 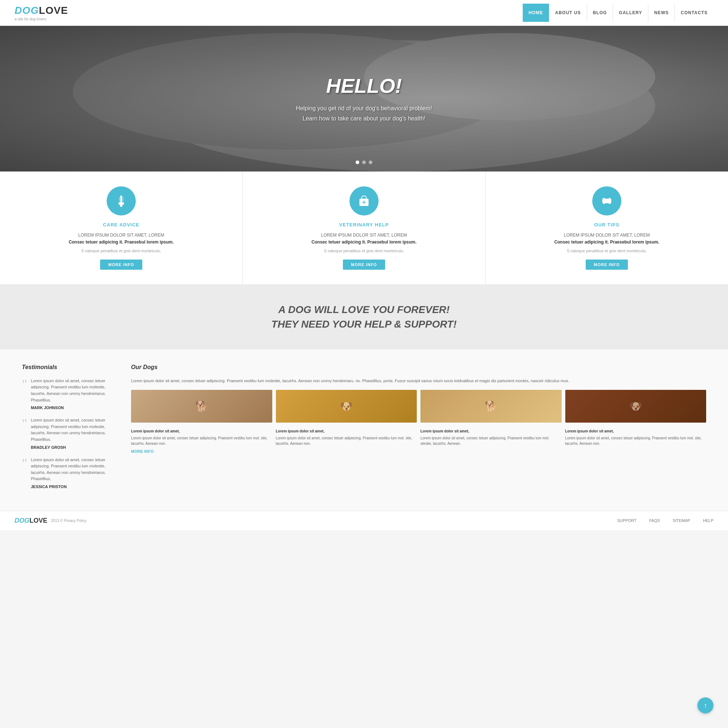 What do you see at coordinates (694, 13) in the screenshot?
I see `nav-contacts: CONTACTS` at bounding box center [694, 13].